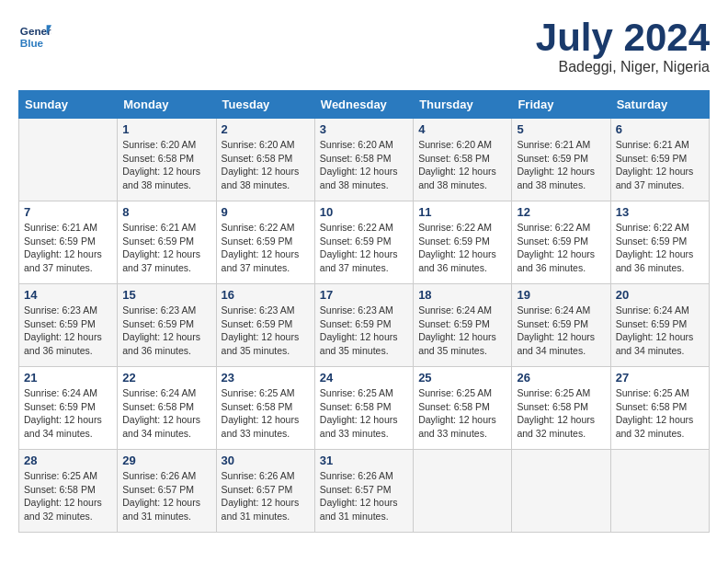 The height and width of the screenshot is (563, 728). I want to click on day-number: 25, so click(462, 377).